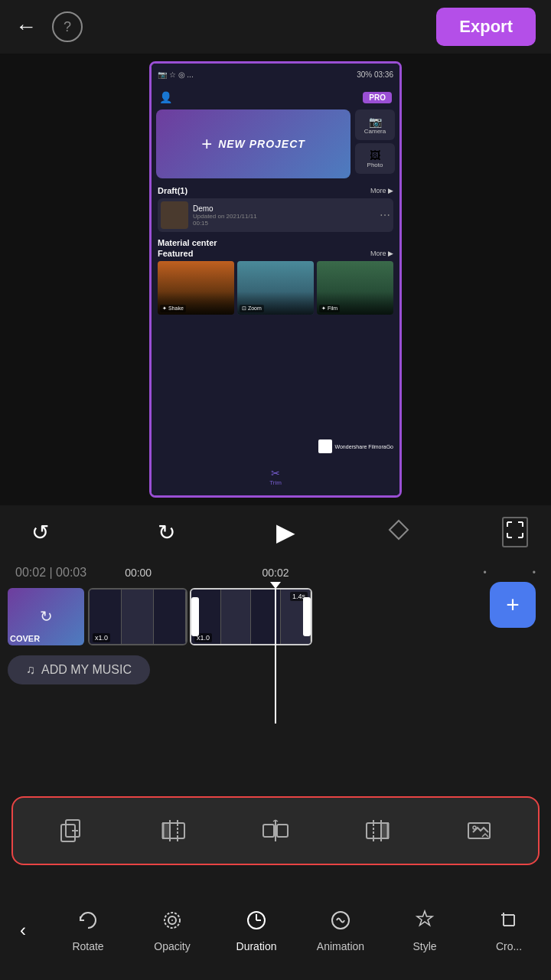 The image size is (551, 980). I want to click on watermark-icon, so click(325, 446).